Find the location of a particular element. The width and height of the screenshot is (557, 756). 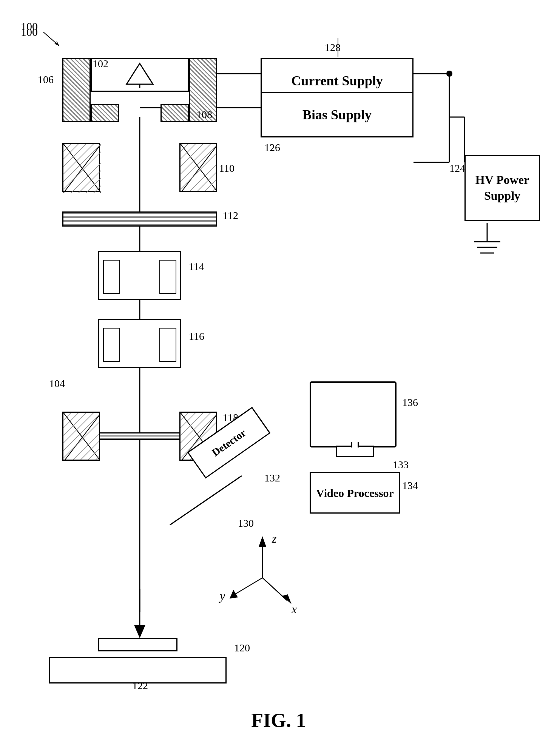

gun-housing-left is located at coordinates (76, 90).